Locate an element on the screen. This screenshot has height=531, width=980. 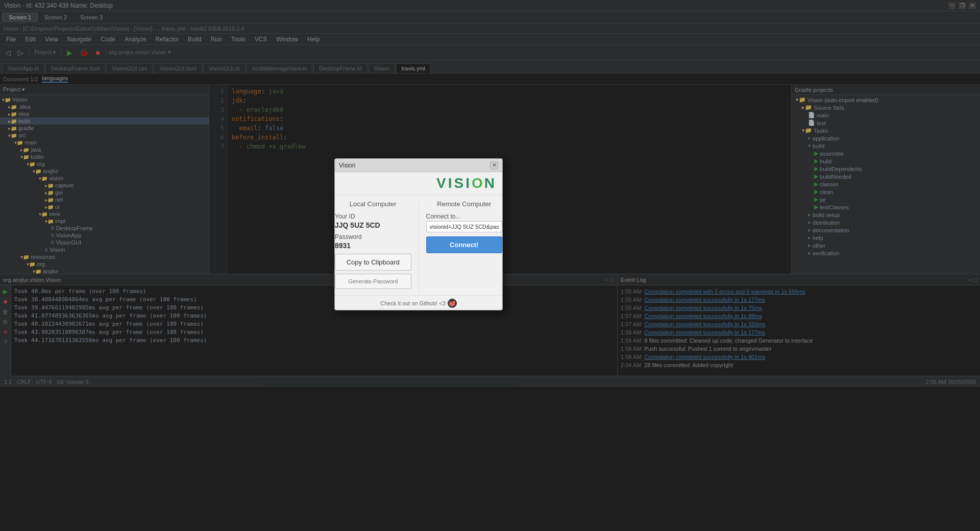
remote-computer-col: Remote Computer Connect to... Connect! is located at coordinates (464, 246).